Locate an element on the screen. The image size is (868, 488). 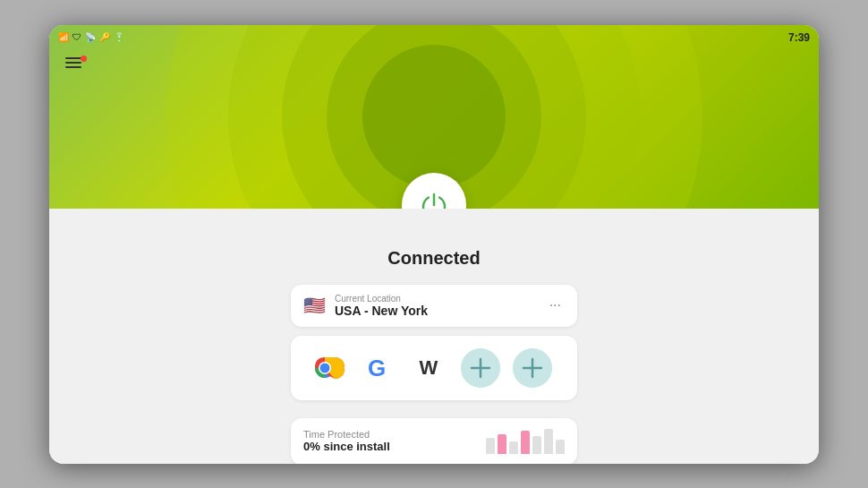
more-options-button: ··· is located at coordinates (555, 305).